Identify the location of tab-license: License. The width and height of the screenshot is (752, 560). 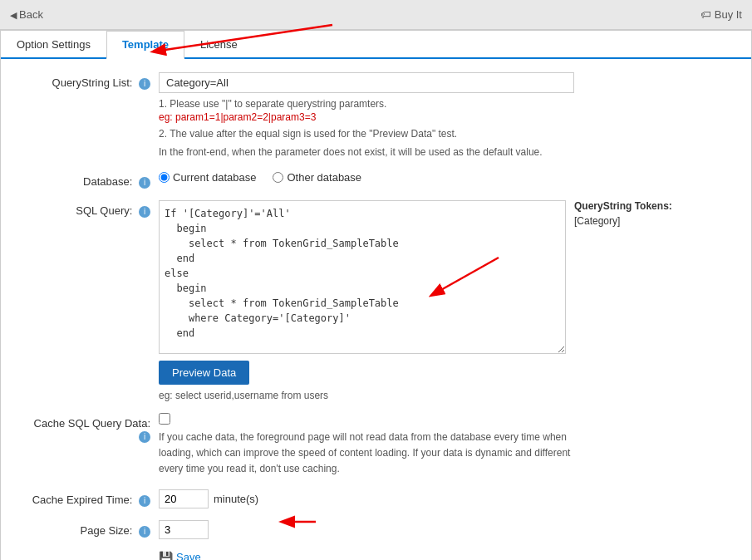
(219, 44).